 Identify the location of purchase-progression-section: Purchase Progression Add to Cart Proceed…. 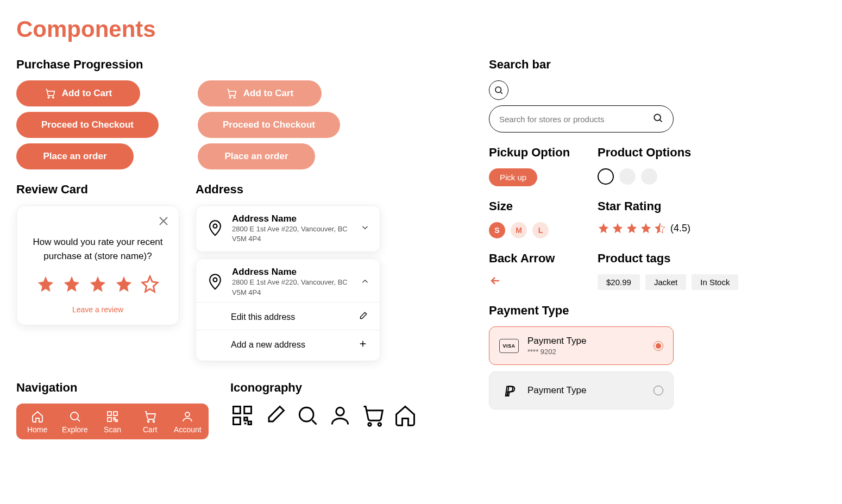
(234, 114).